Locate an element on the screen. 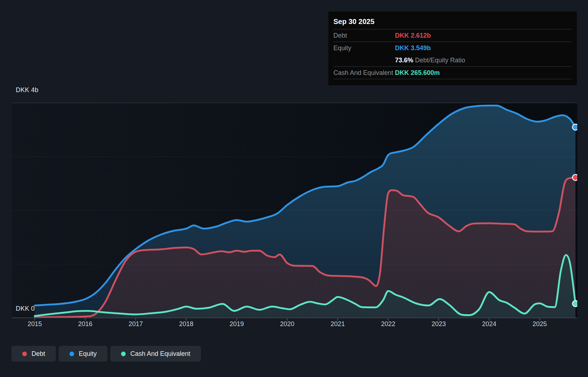 The width and height of the screenshot is (588, 377). x-axis-label-2021: 2021 is located at coordinates (338, 324).